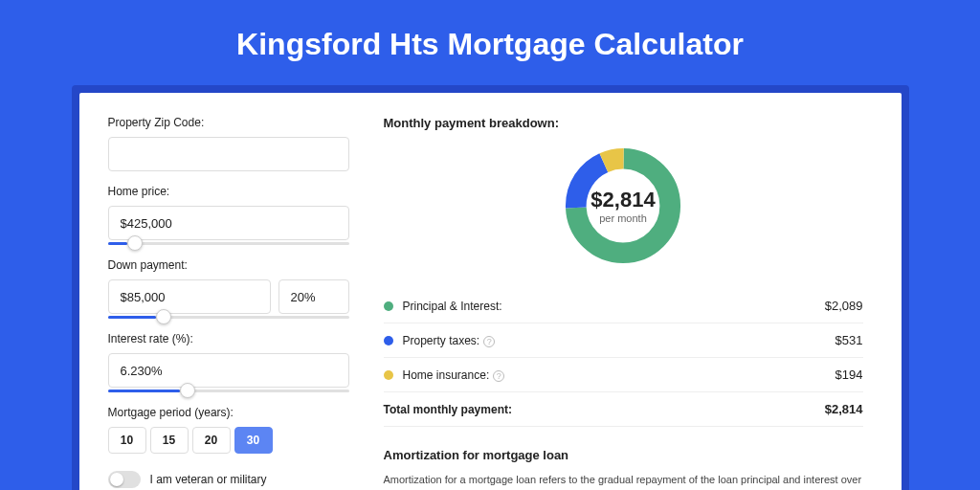  Describe the element at coordinates (850, 341) in the screenshot. I see `line-val-taxes: $531` at that location.